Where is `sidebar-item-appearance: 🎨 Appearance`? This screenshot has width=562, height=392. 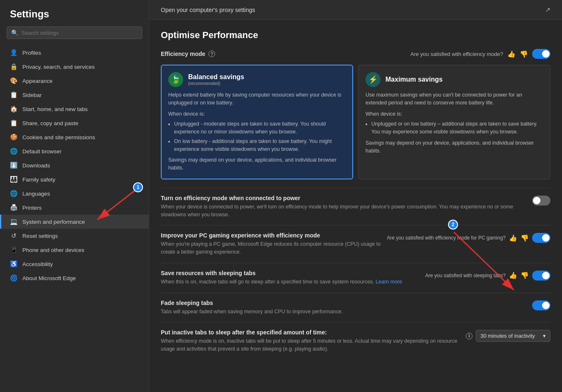
sidebar-item-appearance: 🎨 Appearance is located at coordinates (75, 81).